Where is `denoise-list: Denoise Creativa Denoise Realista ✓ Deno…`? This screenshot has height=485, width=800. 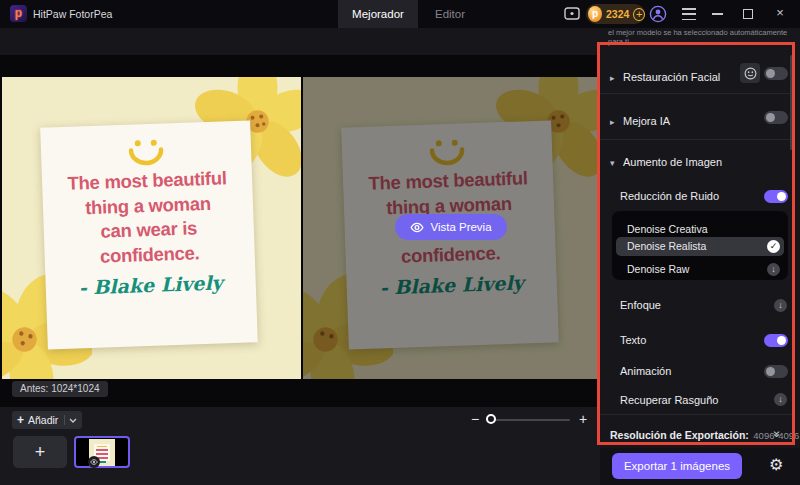 denoise-list: Denoise Creativa Denoise Realista ✓ Deno… is located at coordinates (700, 246).